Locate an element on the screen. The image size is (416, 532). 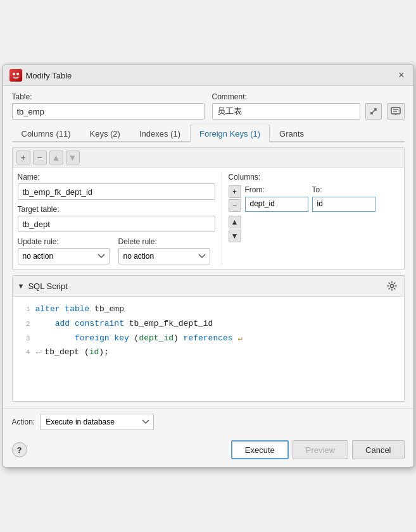
footer: ? Execute Preview Cancel is located at coordinates (208, 451).